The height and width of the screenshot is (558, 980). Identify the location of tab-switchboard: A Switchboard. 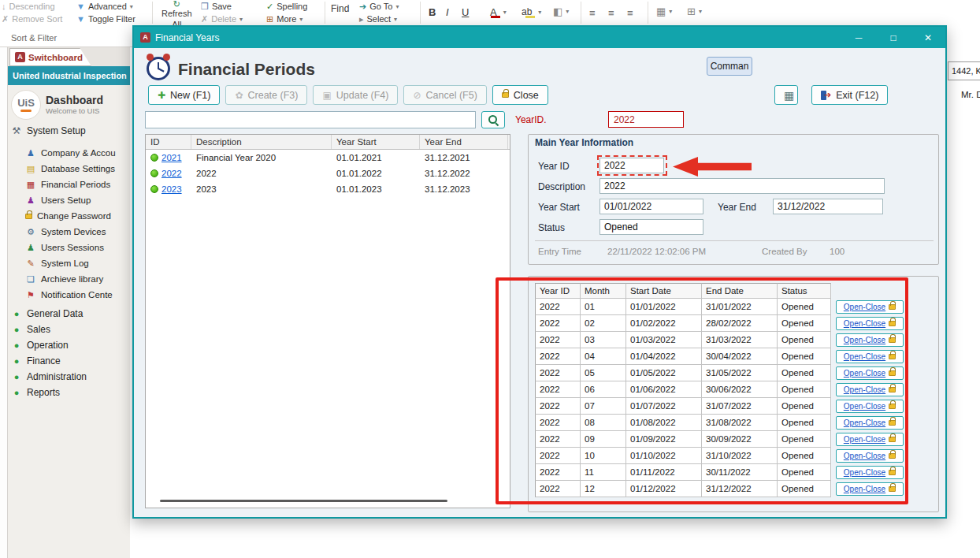
(50, 57).